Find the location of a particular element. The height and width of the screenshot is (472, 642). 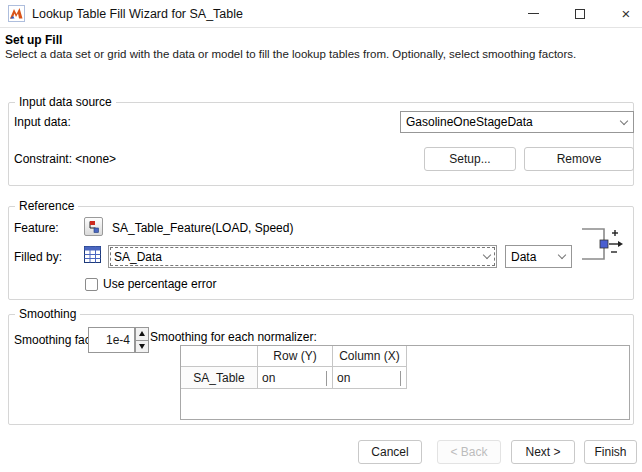

fill-type-value: Data is located at coordinates (524, 257).